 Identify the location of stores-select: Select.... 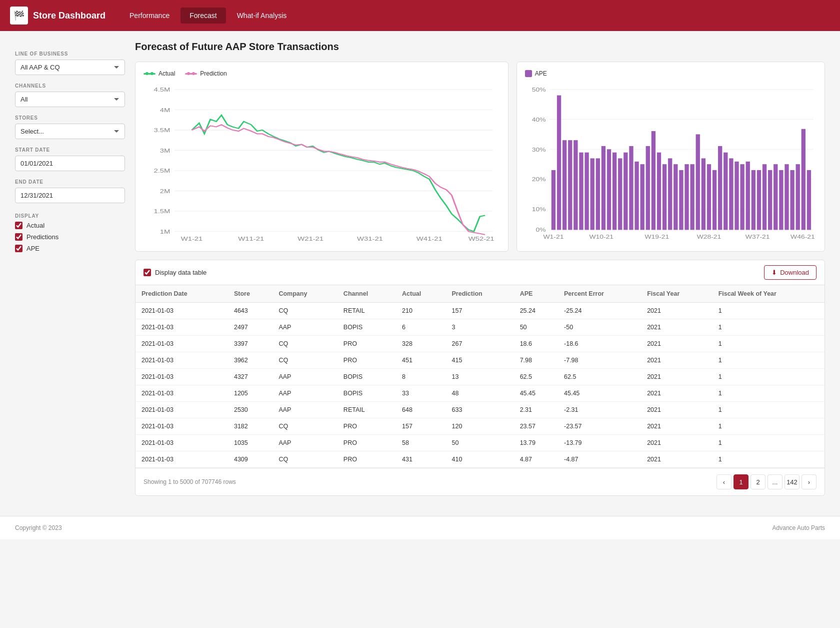
(70, 131).